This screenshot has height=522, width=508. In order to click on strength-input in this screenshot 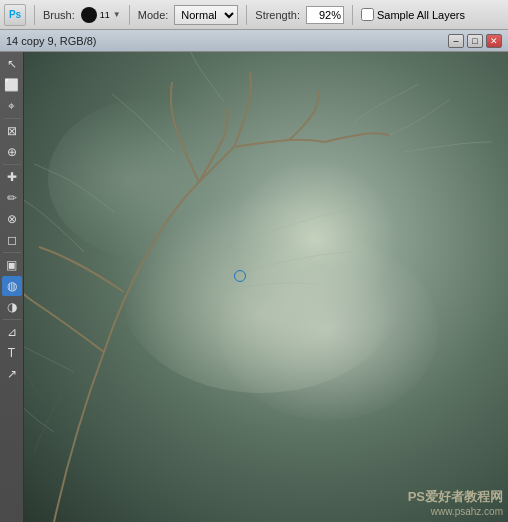, I will do `click(325, 15)`.